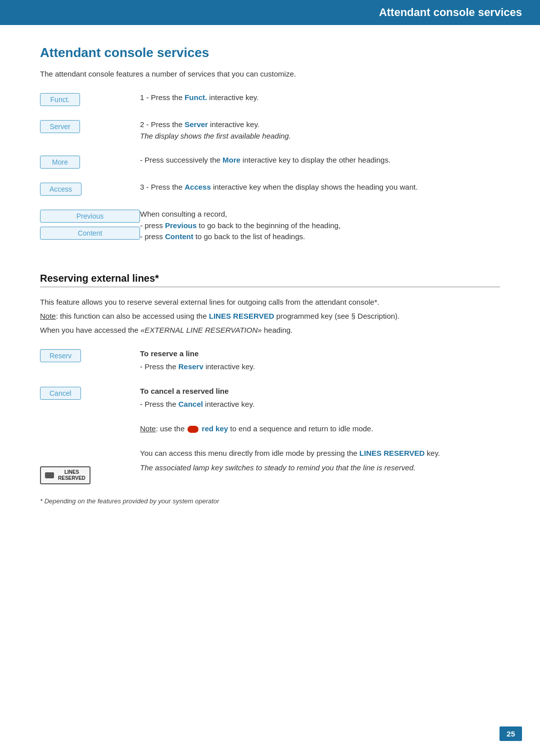  What do you see at coordinates (320, 98) in the screenshot?
I see `step-funct-desc: 1 - Press the Funct. interactive key.` at bounding box center [320, 98].